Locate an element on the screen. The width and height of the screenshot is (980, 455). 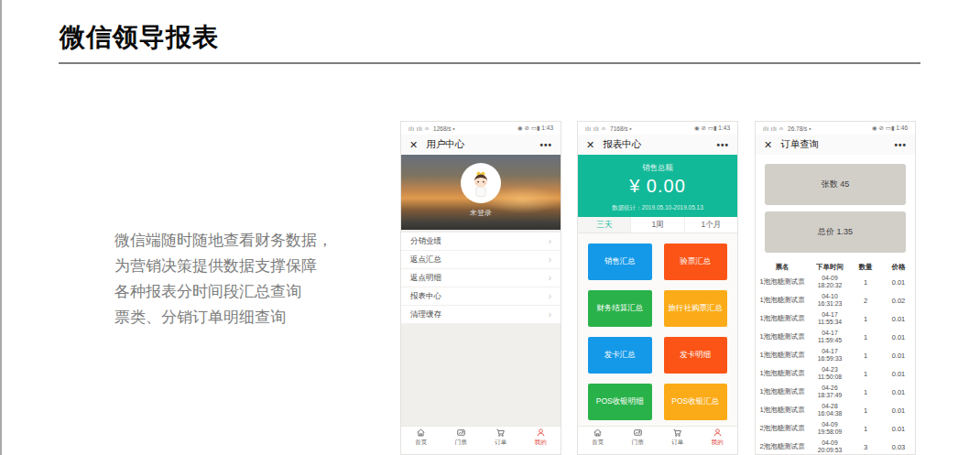
network-speed: 26.78/s is located at coordinates (787, 128).